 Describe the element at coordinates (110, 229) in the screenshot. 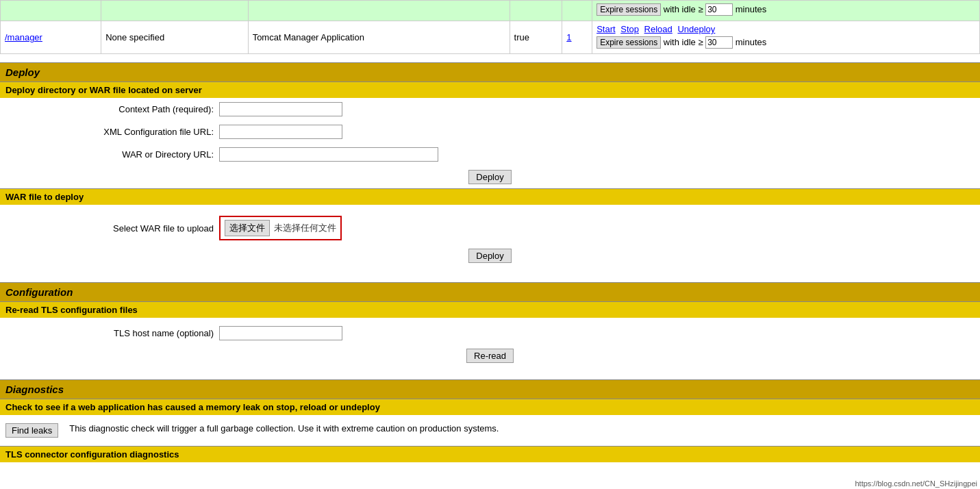

I see `select-war-label: Select WAR file to upload` at that location.